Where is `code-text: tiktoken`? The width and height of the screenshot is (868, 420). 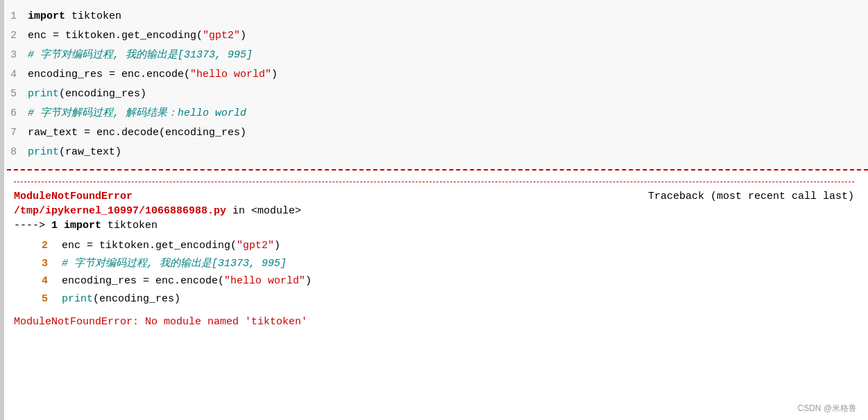
code-text: tiktoken is located at coordinates (93, 17).